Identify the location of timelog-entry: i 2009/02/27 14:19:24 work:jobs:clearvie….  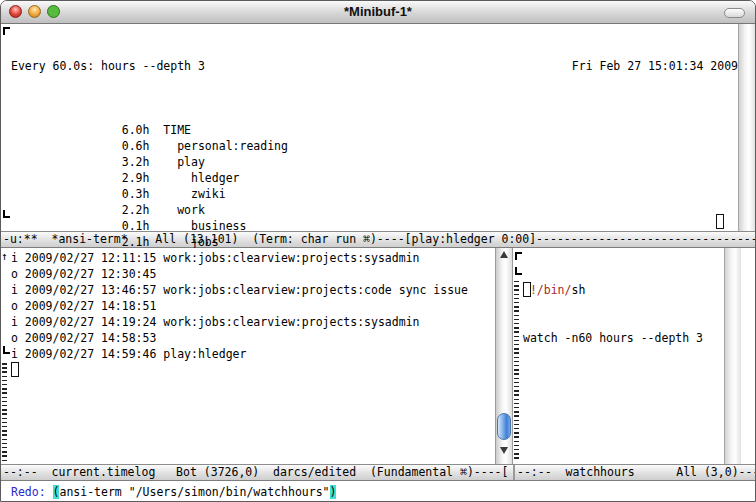
(240, 322).